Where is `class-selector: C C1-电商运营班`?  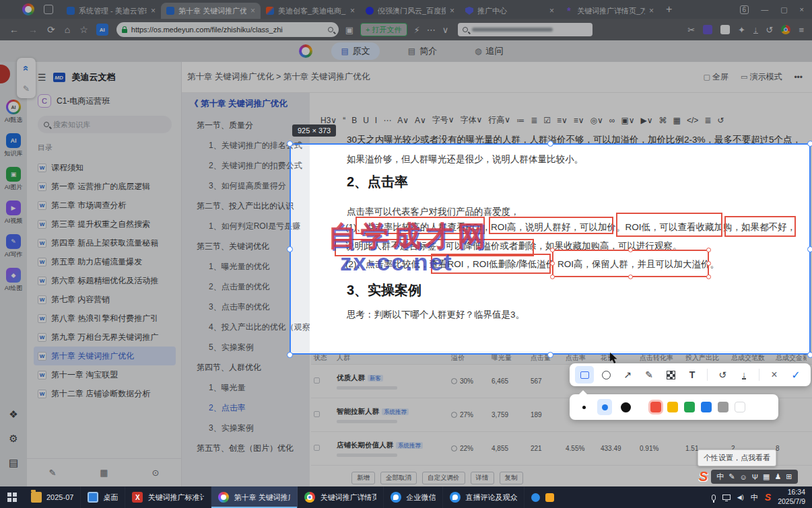
class-selector: C C1-电商运营班 is located at coordinates (105, 101).